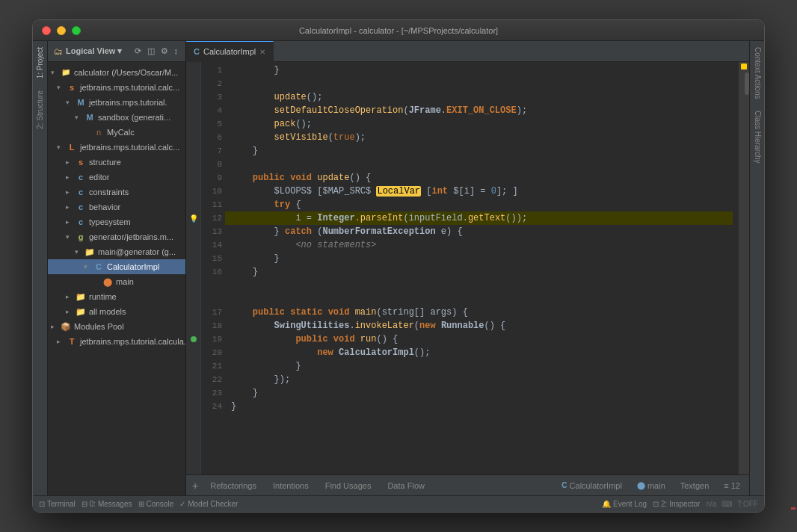  I want to click on tab-icon: C, so click(197, 52).